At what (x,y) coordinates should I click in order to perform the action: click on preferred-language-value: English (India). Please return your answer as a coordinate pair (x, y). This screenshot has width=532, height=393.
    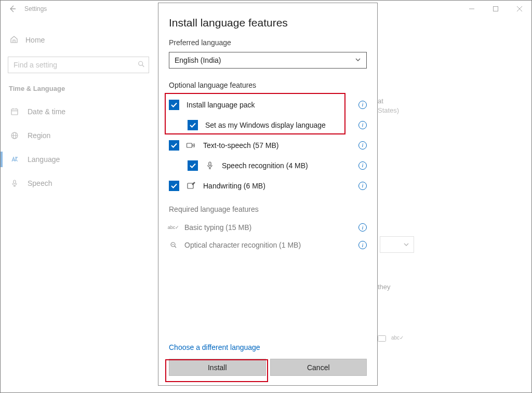
    Looking at the image, I should click on (198, 60).